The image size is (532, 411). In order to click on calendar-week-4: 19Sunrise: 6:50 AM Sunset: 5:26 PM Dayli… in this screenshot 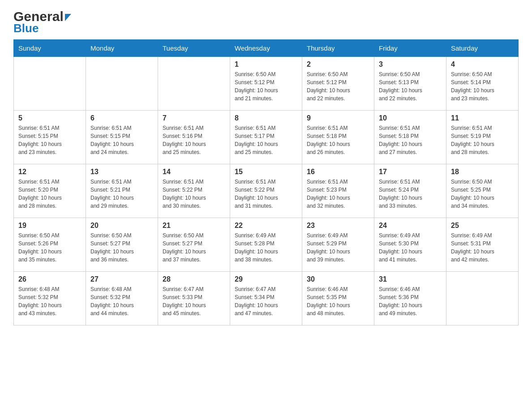, I will do `click(266, 244)`.